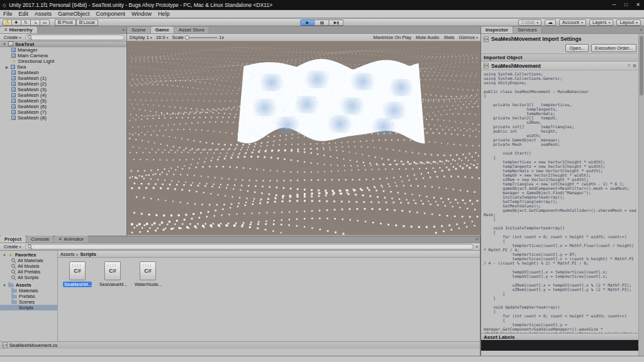  Describe the element at coordinates (337, 23) in the screenshot. I see `step-button: ▶` at that location.